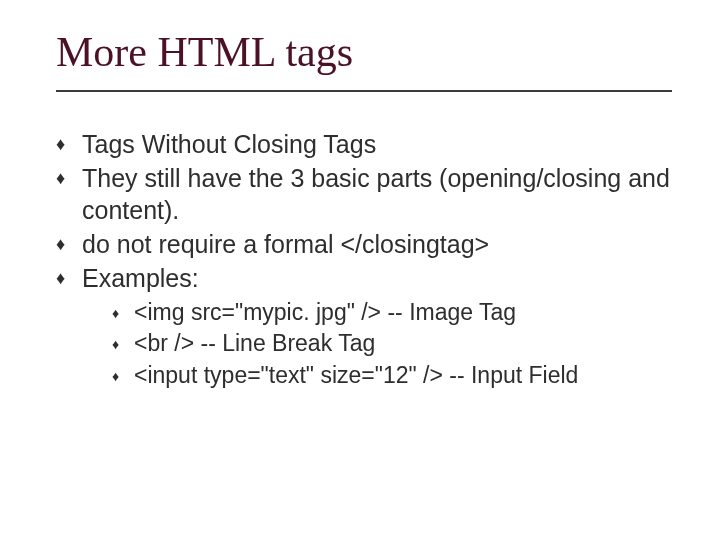 This screenshot has width=720, height=540. Describe the element at coordinates (286, 244) in the screenshot. I see `bullet-text: do not require a formal </closingtag>` at that location.